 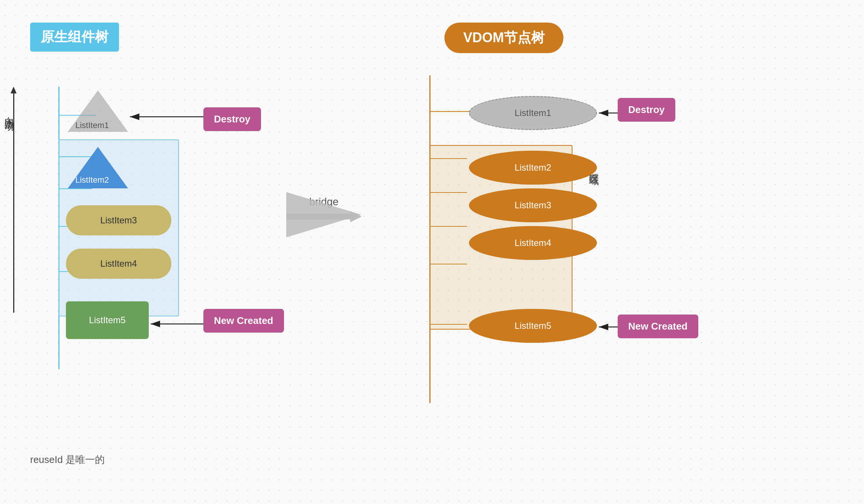 I want to click on listitem1-right: ListItem1, so click(x=533, y=113).